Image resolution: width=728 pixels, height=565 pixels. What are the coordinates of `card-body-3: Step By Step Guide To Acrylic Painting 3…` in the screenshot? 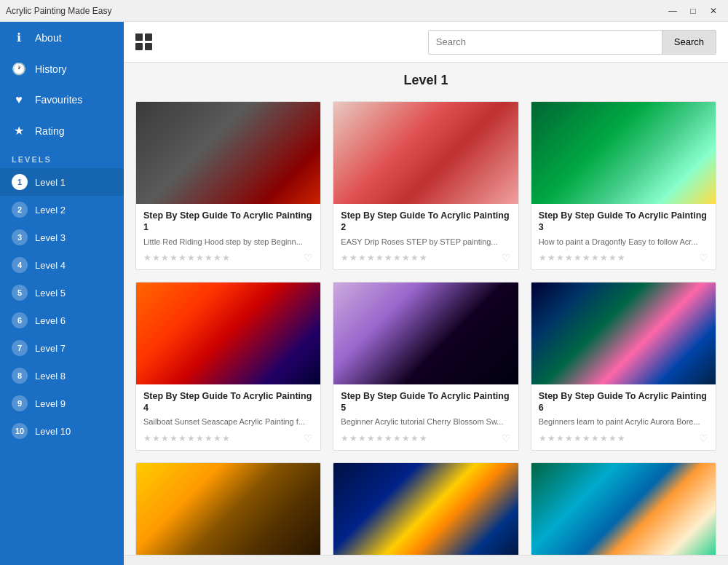 It's located at (623, 237).